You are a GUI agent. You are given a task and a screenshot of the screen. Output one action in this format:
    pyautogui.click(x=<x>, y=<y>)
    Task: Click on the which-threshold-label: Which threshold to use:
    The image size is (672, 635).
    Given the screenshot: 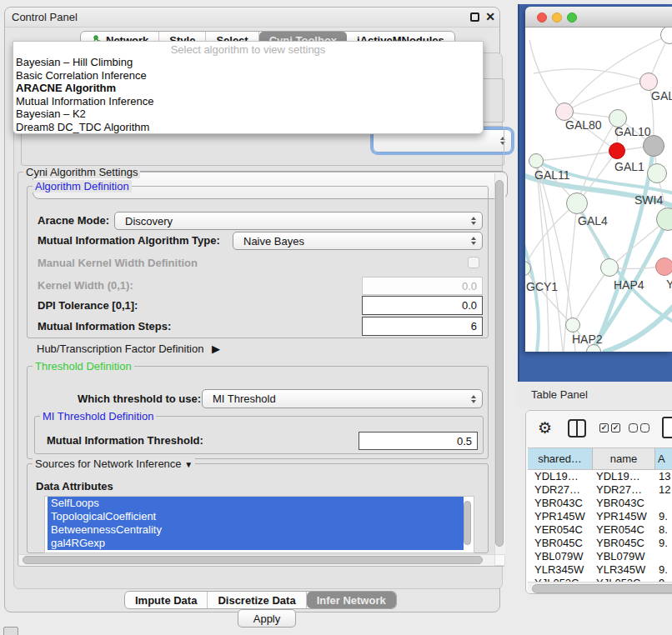 What is the action you would take?
    pyautogui.click(x=139, y=398)
    